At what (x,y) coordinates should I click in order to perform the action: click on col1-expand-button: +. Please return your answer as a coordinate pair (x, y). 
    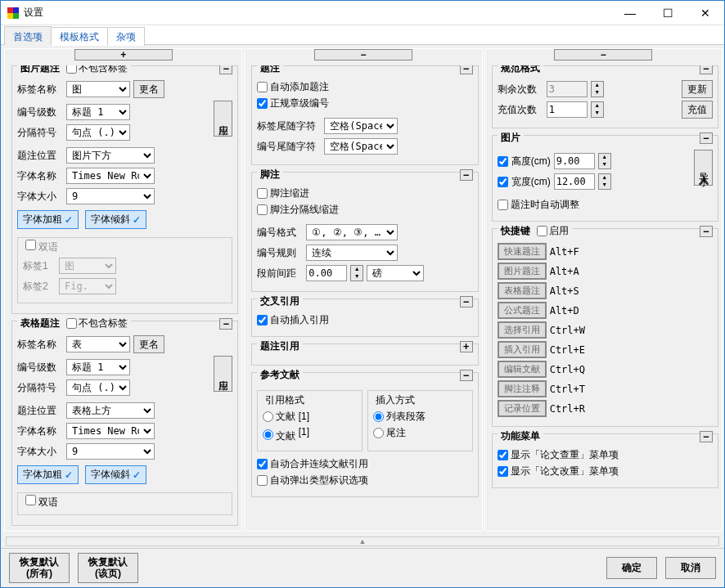
    Looking at the image, I should click on (124, 55).